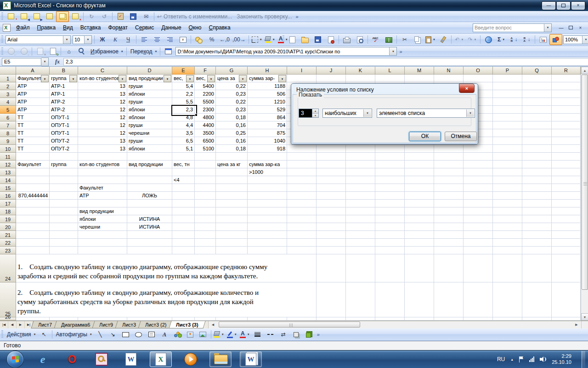 The width and height of the screenshot is (588, 368). I want to click on select-objects-button: ↖, so click(44, 334).